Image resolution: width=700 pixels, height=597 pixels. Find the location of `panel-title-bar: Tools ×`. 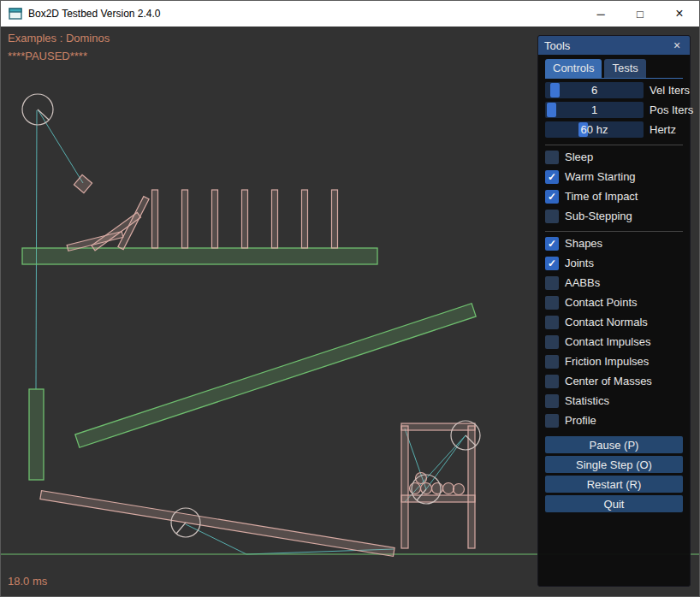

panel-title-bar: Tools × is located at coordinates (614, 45).